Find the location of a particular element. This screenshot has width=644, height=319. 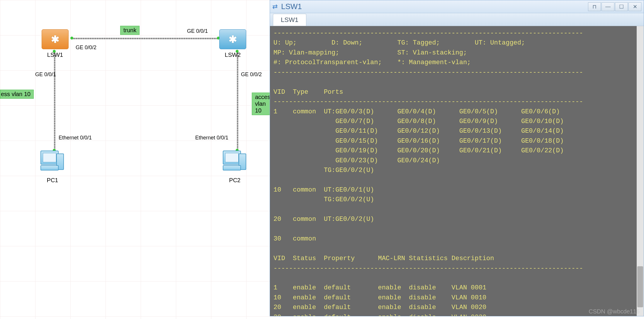

port-dot is located at coordinates (72, 38).